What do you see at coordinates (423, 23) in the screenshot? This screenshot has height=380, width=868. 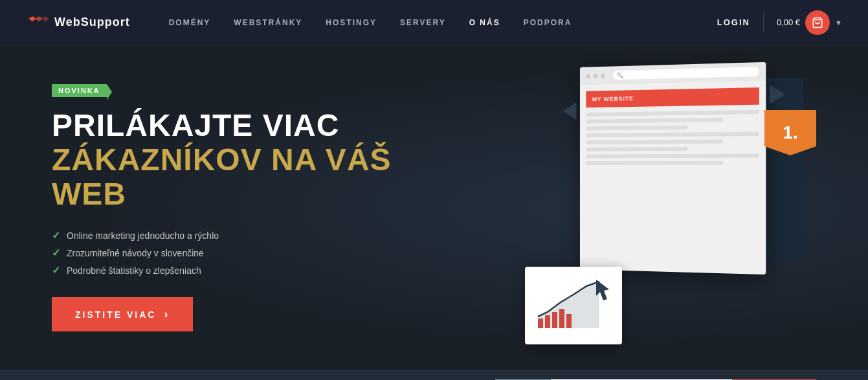 I see `nav-servery: SERVERY` at bounding box center [423, 23].